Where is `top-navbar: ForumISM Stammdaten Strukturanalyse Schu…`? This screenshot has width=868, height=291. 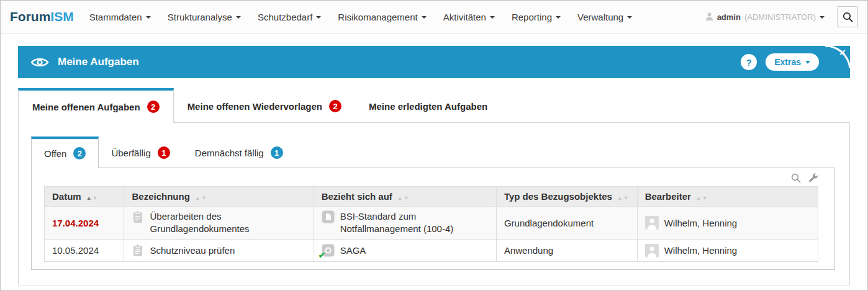 top-navbar: ForumISM Stammdaten Strukturanalyse Schu… is located at coordinates (434, 17).